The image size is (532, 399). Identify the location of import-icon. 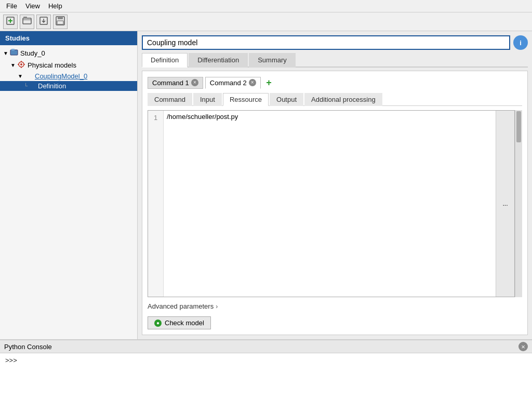
(44, 22).